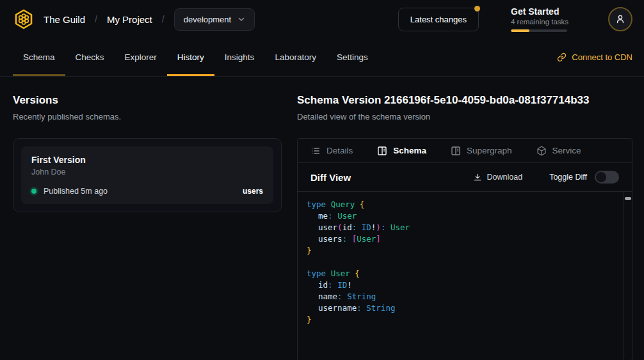 Image resolution: width=644 pixels, height=360 pixels. What do you see at coordinates (620, 19) in the screenshot?
I see `person-icon` at bounding box center [620, 19].